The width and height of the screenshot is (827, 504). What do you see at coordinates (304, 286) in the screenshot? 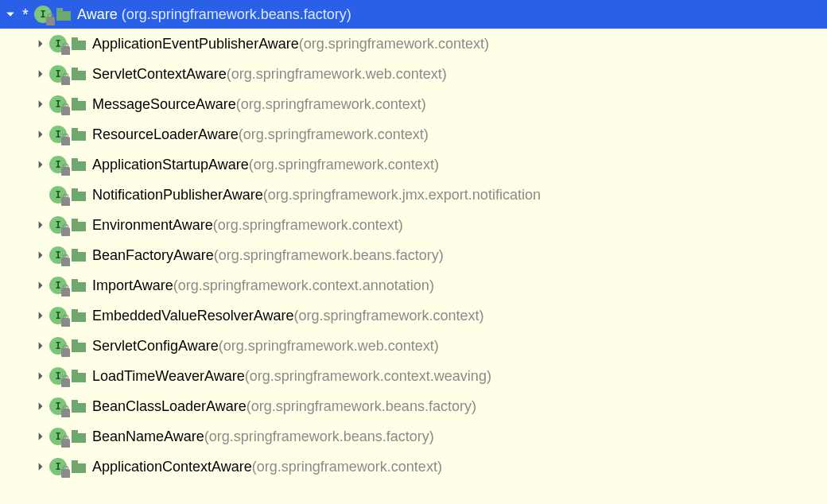
I see `node-package-name: (org.springframework.context.annotation)` at bounding box center [304, 286].